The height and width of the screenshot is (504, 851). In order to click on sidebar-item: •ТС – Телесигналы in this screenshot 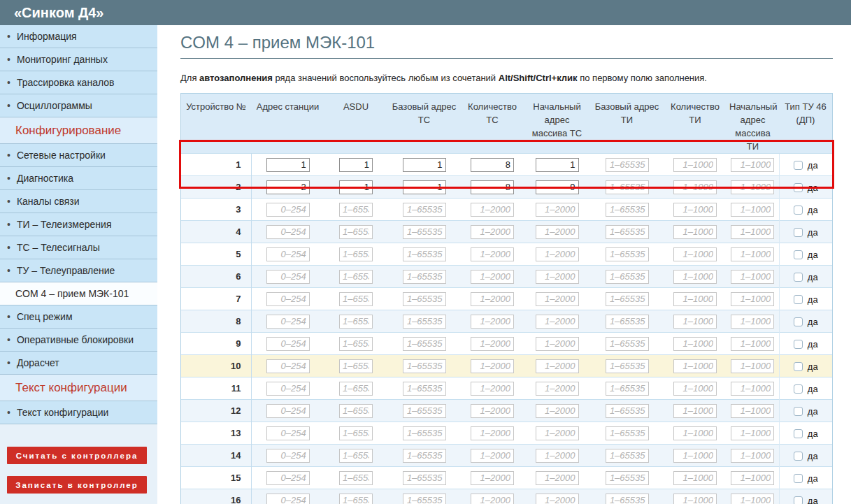, I will do `click(78, 247)`.